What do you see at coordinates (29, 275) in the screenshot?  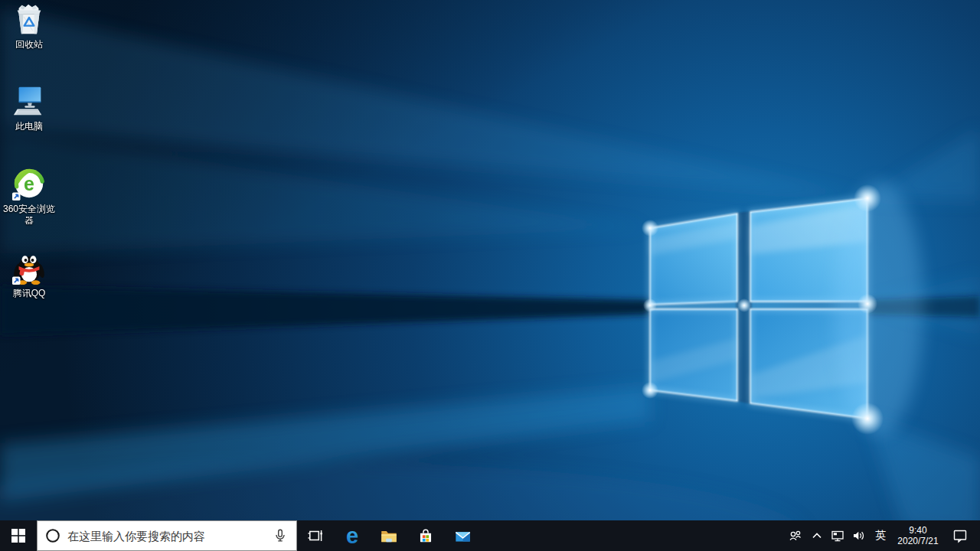 I see `desktop-icon-tencent-qq: 腾讯QQ` at bounding box center [29, 275].